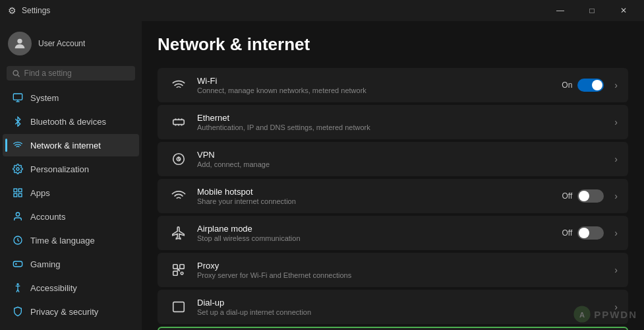 The height and width of the screenshot is (330, 644). What do you see at coordinates (179, 307) in the screenshot?
I see `dialup-icon` at bounding box center [179, 307].